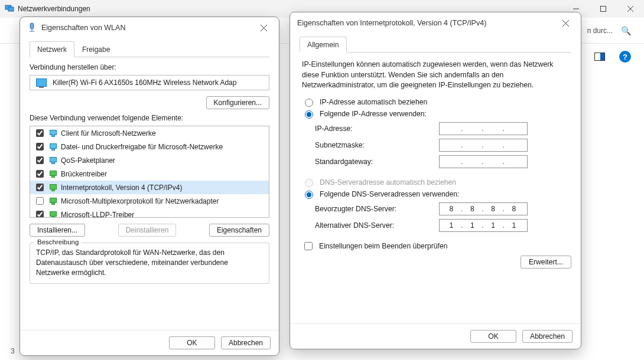 This screenshot has width=644, height=360. I want to click on dns-alt-label: Alternativer DNS-Server:, so click(377, 225).